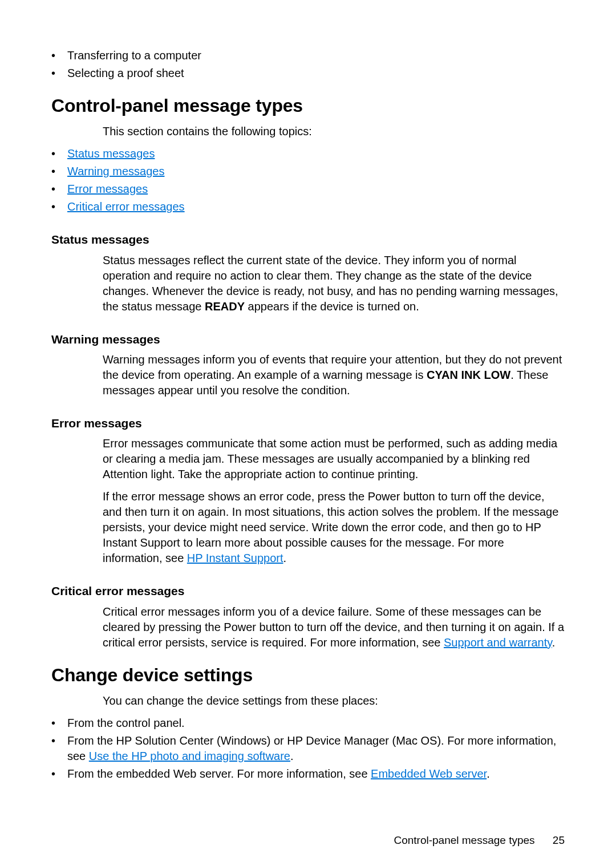 This screenshot has width=616, height=853. I want to click on list-item: From the HP Solution Center (Windows) or…, so click(308, 749).